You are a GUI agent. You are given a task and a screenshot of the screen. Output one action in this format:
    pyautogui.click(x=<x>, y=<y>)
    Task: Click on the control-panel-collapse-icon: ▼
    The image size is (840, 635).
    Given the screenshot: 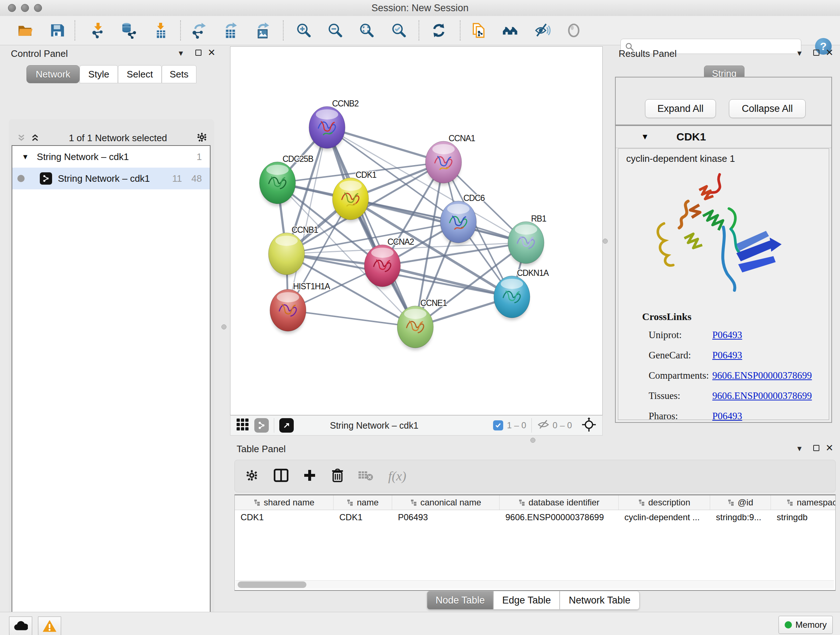 What is the action you would take?
    pyautogui.click(x=181, y=53)
    